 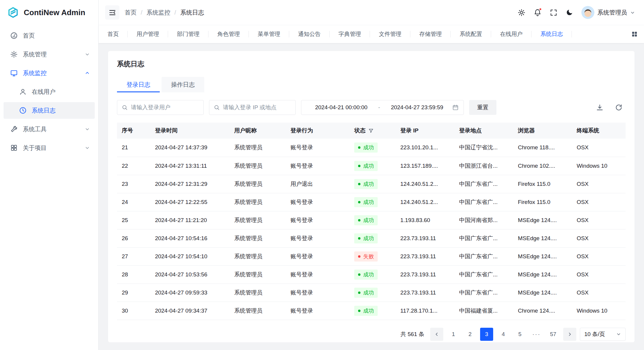 What do you see at coordinates (553, 334) in the screenshot?
I see `last-page-button: 57` at bounding box center [553, 334].